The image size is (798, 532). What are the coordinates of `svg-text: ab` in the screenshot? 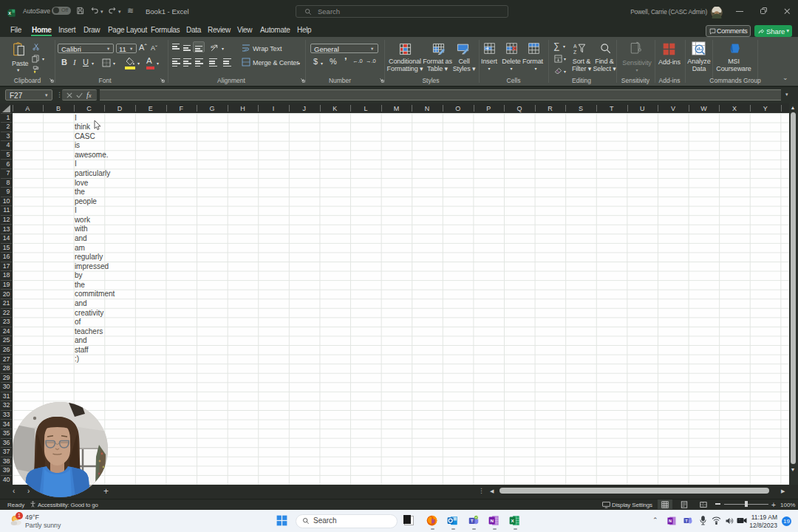 It's located at (213, 47).